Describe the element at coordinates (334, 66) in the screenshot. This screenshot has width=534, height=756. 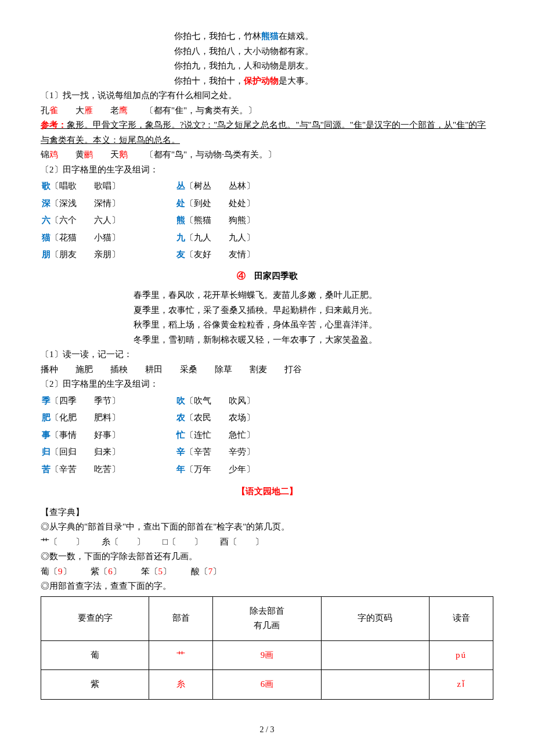
I see `rhyme-line: 你拍九，我拍九，人和动物是朋友。` at that location.